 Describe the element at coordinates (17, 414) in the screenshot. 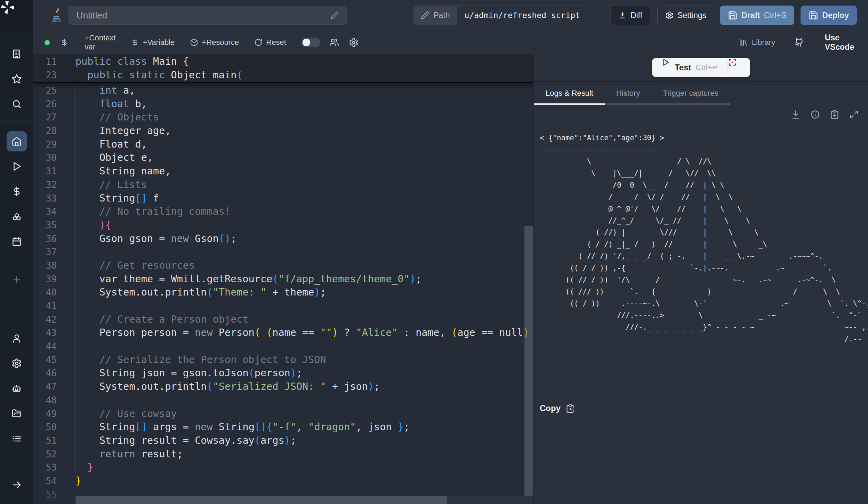

I see `sidebar-item-folder` at that location.